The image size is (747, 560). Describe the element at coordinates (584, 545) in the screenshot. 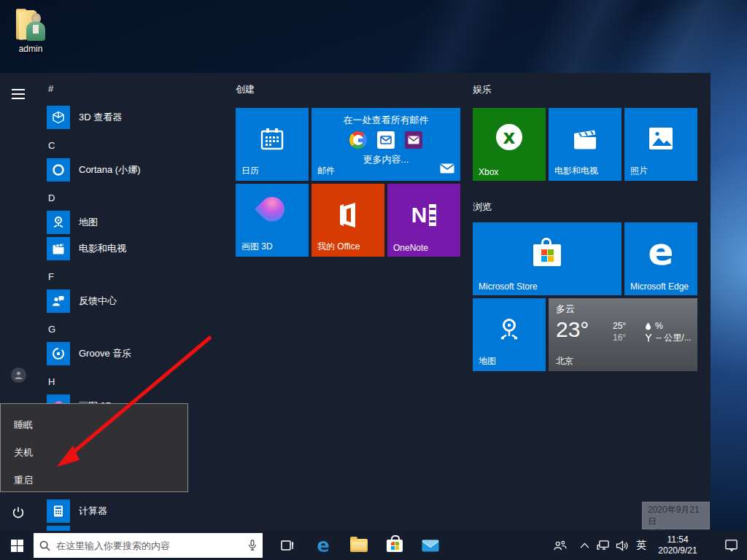

I see `tray-overflow-button` at that location.